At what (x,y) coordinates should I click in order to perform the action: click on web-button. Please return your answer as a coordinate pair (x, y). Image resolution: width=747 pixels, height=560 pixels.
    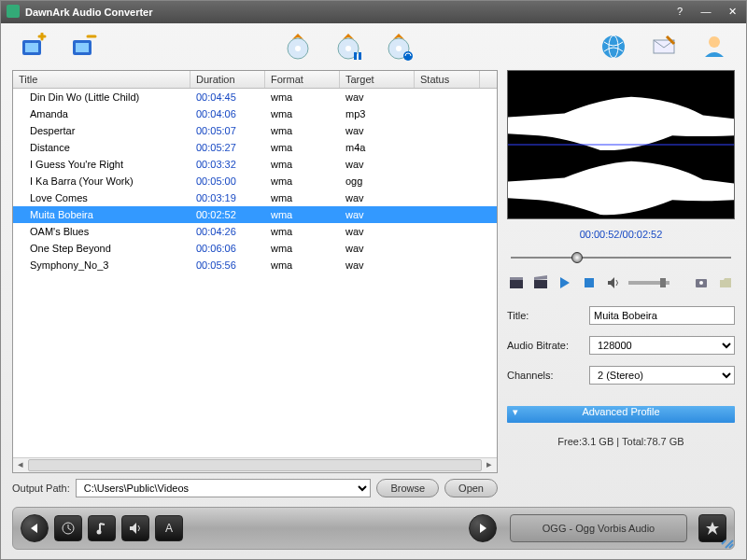
    Looking at the image, I should click on (613, 47).